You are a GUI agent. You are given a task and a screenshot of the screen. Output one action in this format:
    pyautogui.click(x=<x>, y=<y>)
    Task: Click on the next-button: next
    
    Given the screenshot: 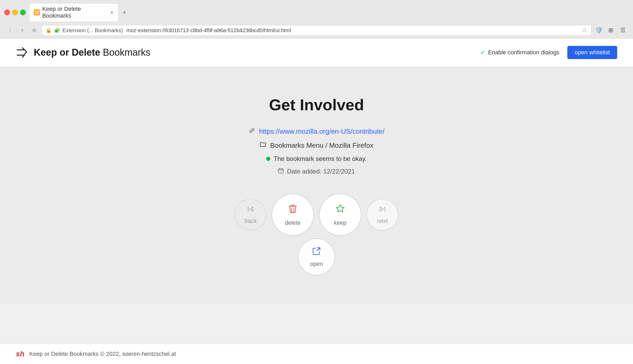 What is the action you would take?
    pyautogui.click(x=382, y=215)
    